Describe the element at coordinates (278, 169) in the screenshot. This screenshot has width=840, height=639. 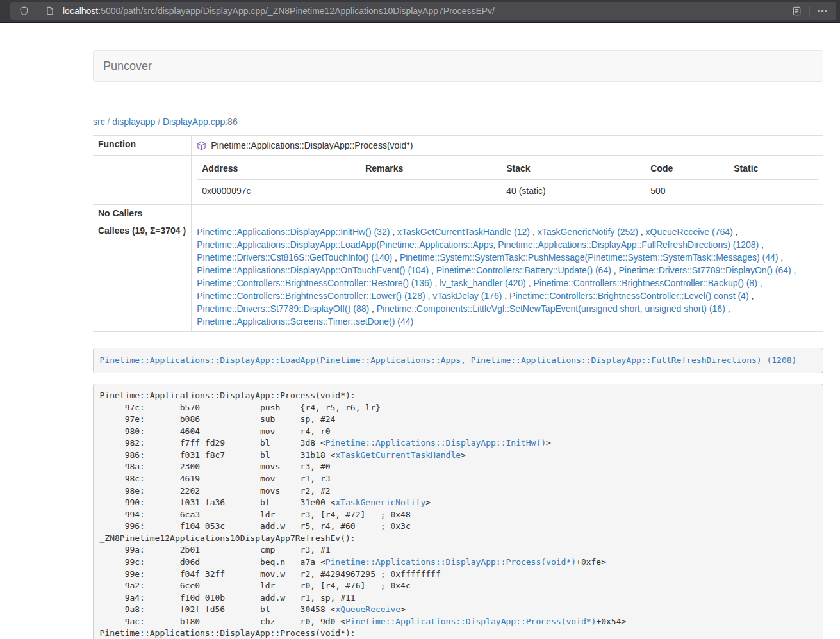
I see `stats-column-header: Address` at that location.